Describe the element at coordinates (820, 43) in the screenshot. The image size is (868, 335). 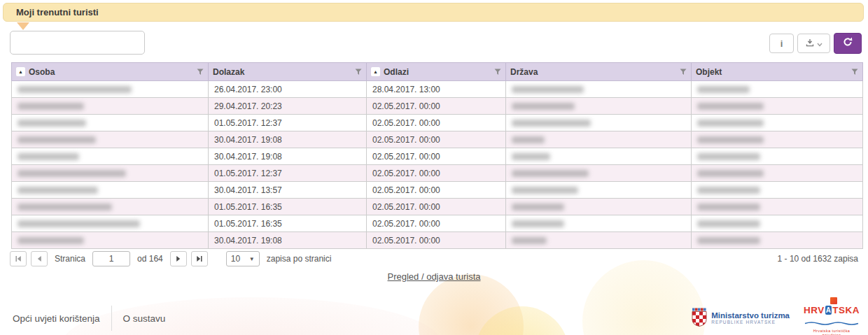
I see `chevron-down-icon` at that location.